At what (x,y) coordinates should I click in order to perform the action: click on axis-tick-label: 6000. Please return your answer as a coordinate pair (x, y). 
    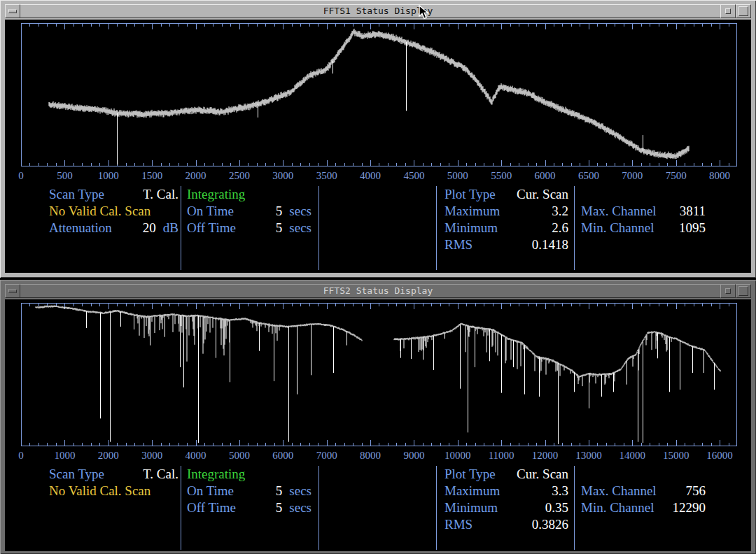
    Looking at the image, I should click on (283, 455).